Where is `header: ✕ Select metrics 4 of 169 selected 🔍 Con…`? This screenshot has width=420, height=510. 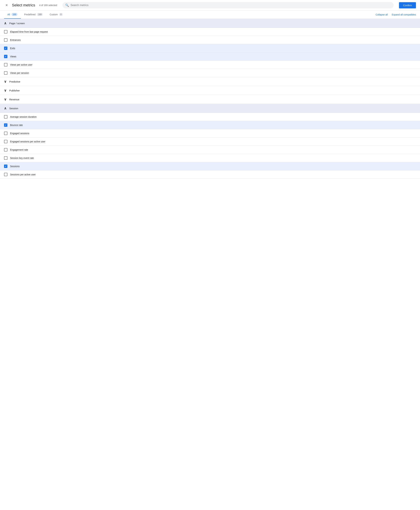
header: ✕ Select metrics 4 of 169 selected 🔍 Con… is located at coordinates (210, 5).